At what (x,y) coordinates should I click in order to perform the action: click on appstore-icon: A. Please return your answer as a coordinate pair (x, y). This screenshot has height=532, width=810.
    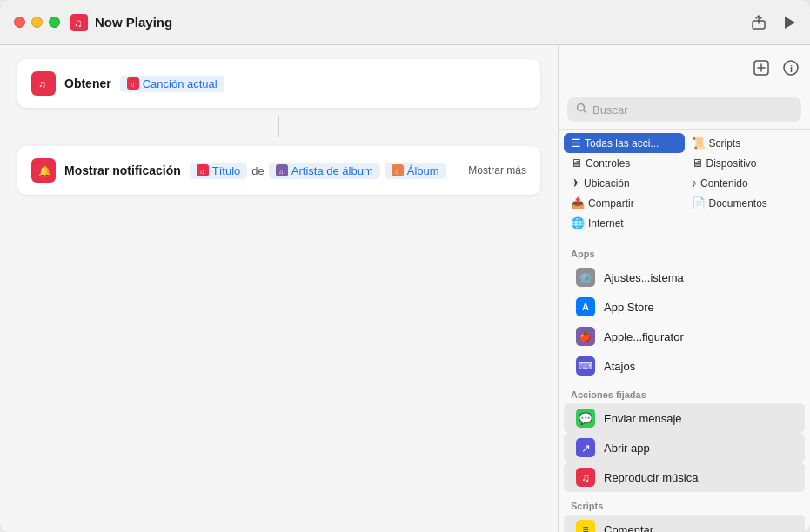
    Looking at the image, I should click on (586, 307).